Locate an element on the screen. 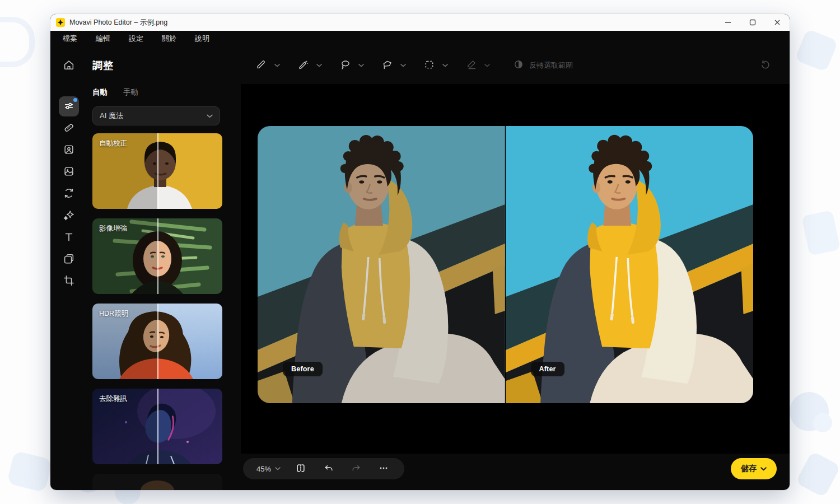 The height and width of the screenshot is (504, 840). restore-button is located at coordinates (69, 194).